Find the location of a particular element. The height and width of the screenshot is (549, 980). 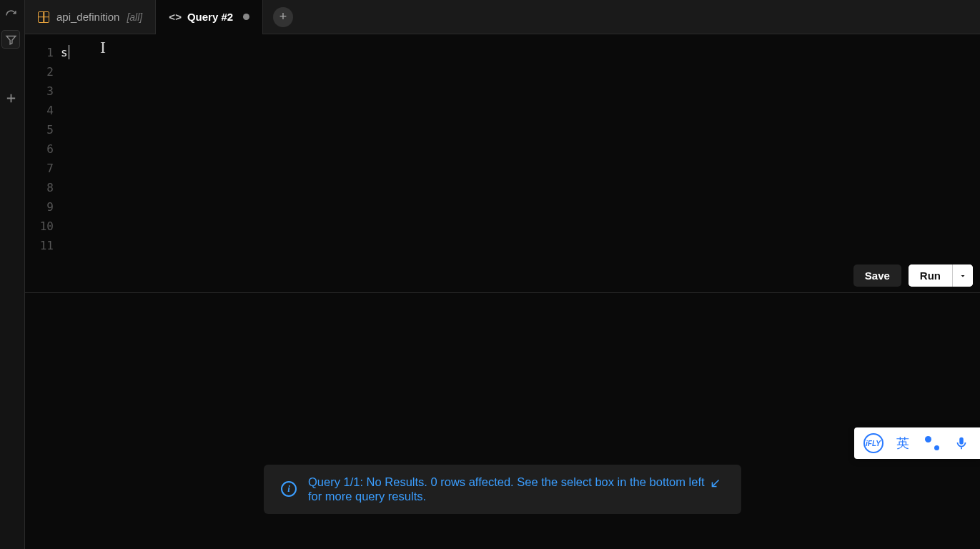

ime-mode-button is located at coordinates (932, 443).